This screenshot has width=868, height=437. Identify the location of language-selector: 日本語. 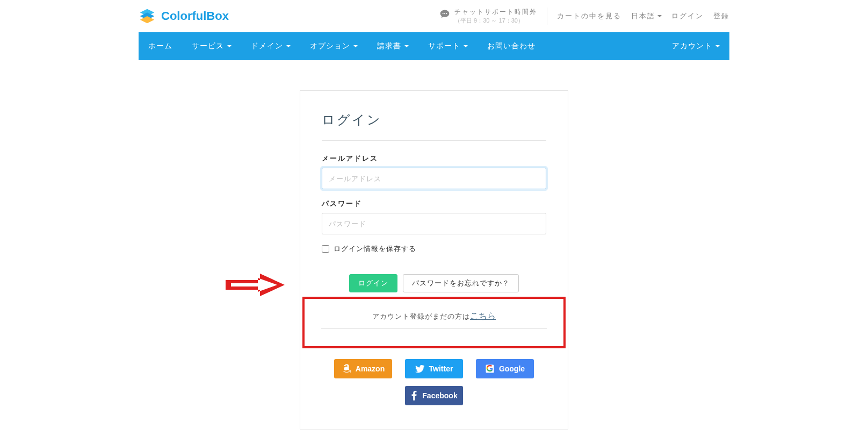
(647, 16).